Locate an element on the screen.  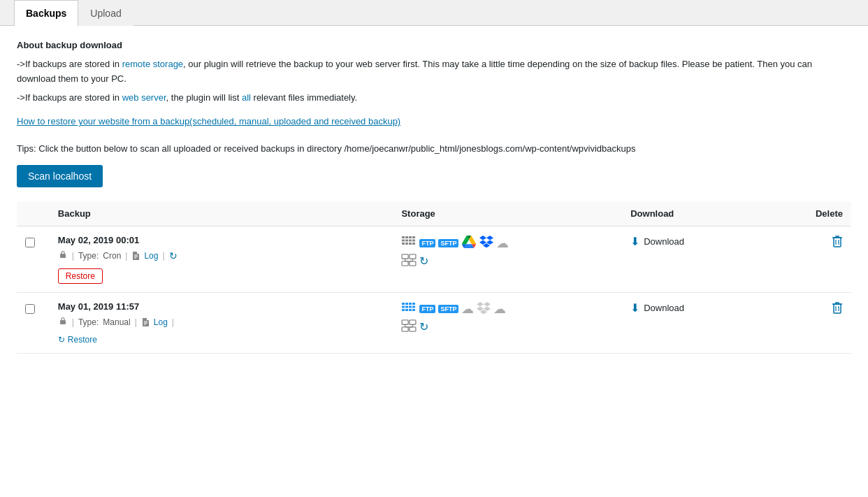
row1-refresh-icon: ↻ is located at coordinates (173, 256).